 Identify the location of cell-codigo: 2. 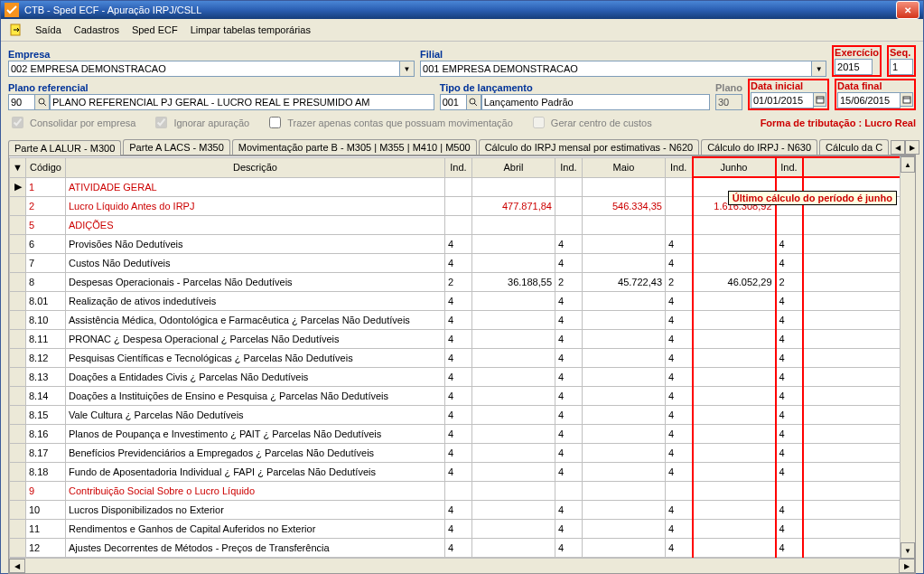
(46, 206).